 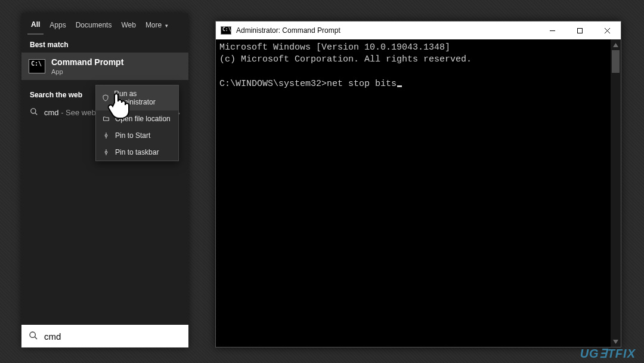 What do you see at coordinates (607, 30) in the screenshot?
I see `close-button` at bounding box center [607, 30].